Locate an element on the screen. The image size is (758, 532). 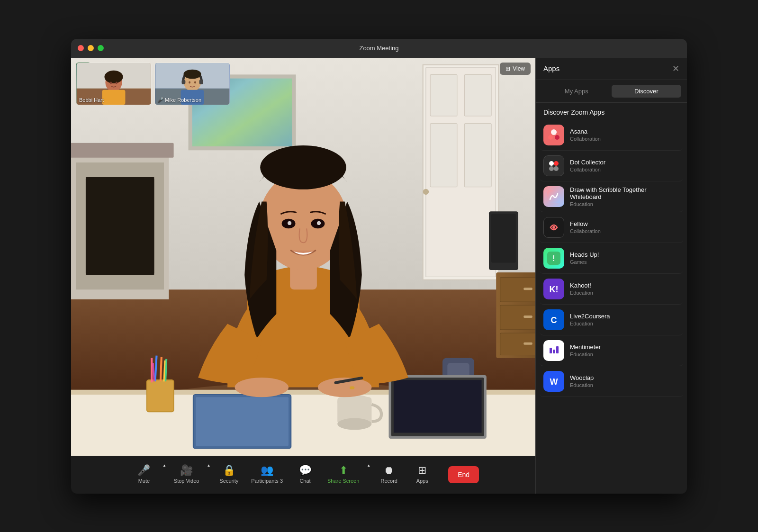
headsup-name: Heads Up! is located at coordinates (624, 255).